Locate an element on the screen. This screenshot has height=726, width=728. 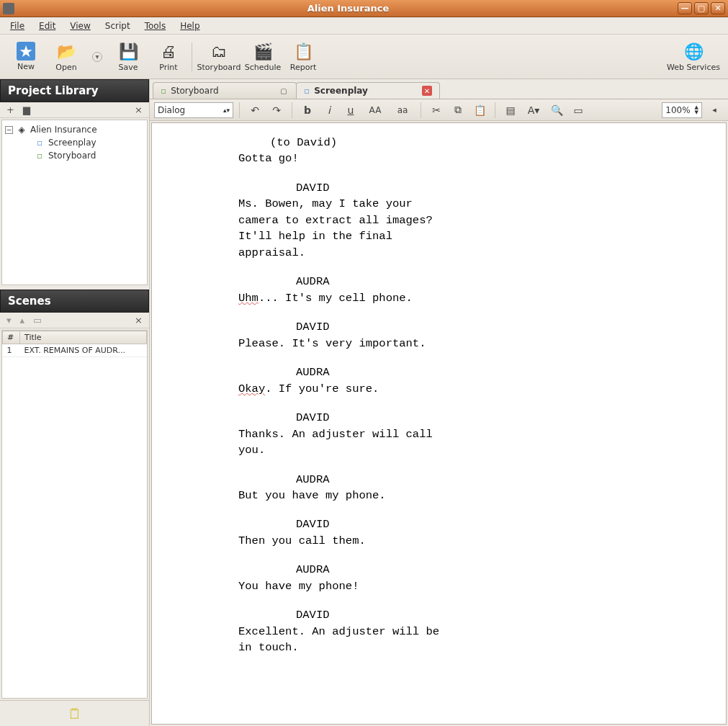
uppercase-icon: AA is located at coordinates (376, 110).